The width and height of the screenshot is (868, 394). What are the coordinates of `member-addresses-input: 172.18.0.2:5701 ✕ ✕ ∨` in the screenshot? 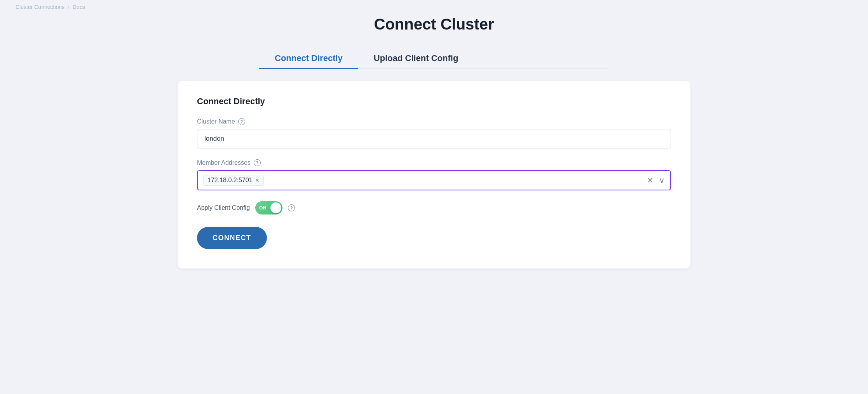 It's located at (434, 180).